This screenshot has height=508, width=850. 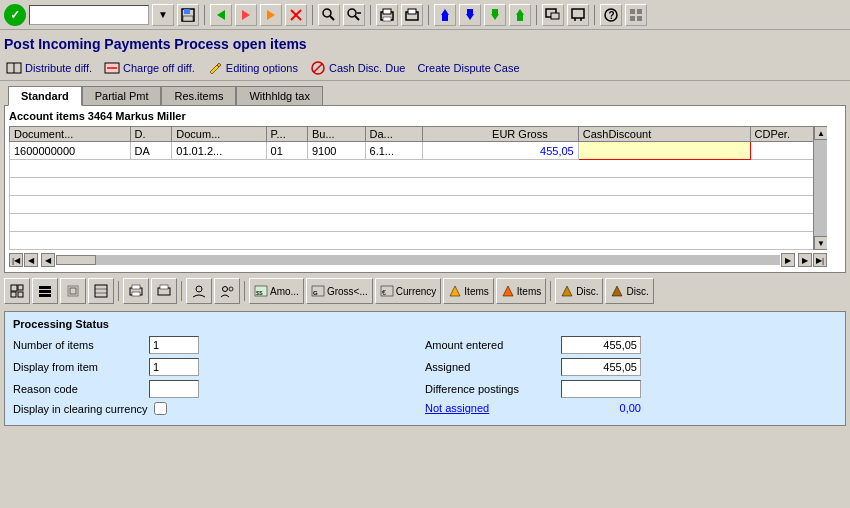 I want to click on action-toolbar: $$ Amo... G Gross<... € Currency Items I…, so click(x=425, y=291).